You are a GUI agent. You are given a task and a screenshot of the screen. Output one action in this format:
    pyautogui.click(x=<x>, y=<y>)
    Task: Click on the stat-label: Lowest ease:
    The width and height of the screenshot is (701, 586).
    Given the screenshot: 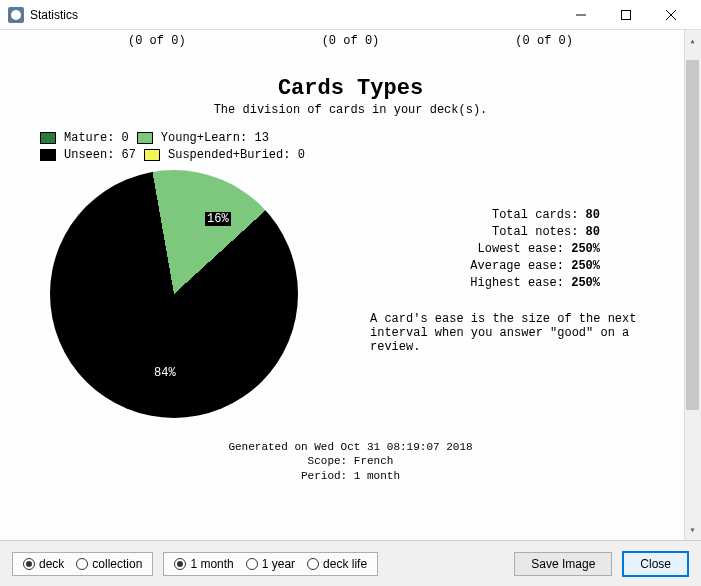 What is the action you would take?
    pyautogui.click(x=521, y=249)
    